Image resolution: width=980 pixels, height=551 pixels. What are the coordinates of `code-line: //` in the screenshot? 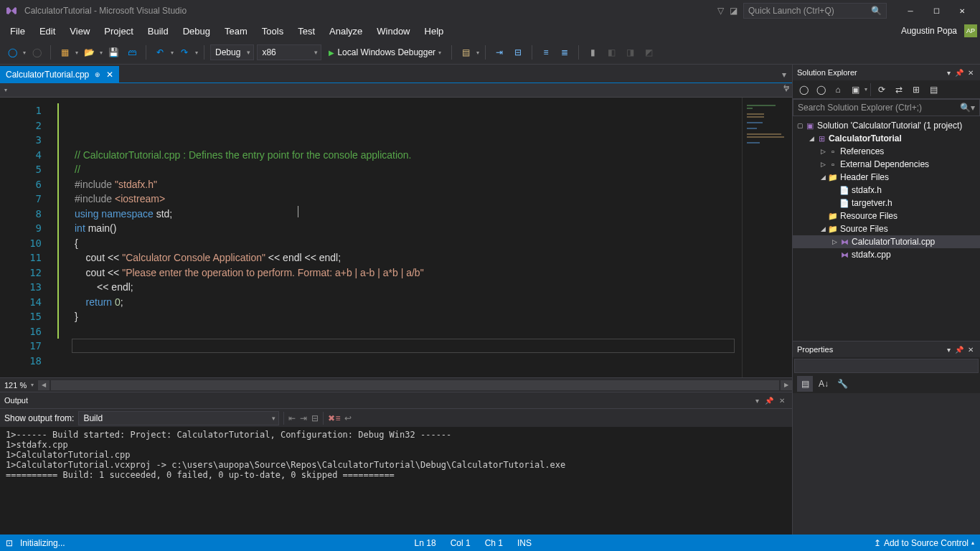 It's located at (408, 169).